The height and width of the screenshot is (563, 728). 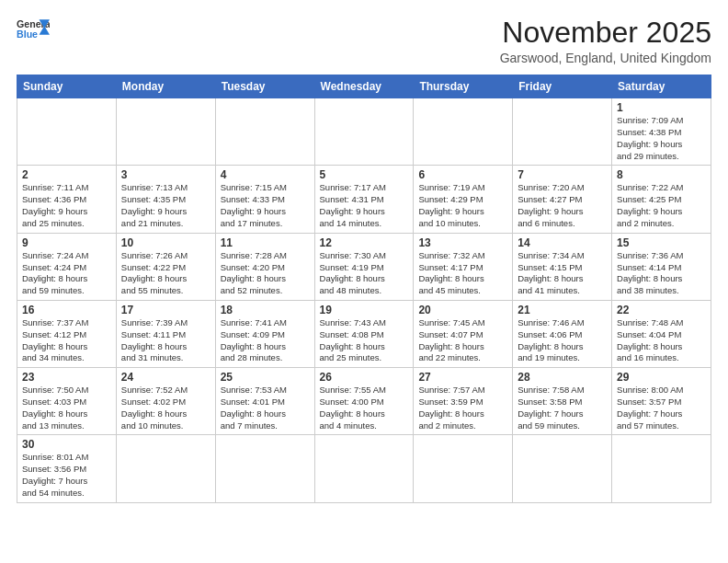 What do you see at coordinates (364, 199) in the screenshot?
I see `table-row: 5Sunrise: 7:17 AM Sunset: 4:31 PM Daylig…` at bounding box center [364, 199].